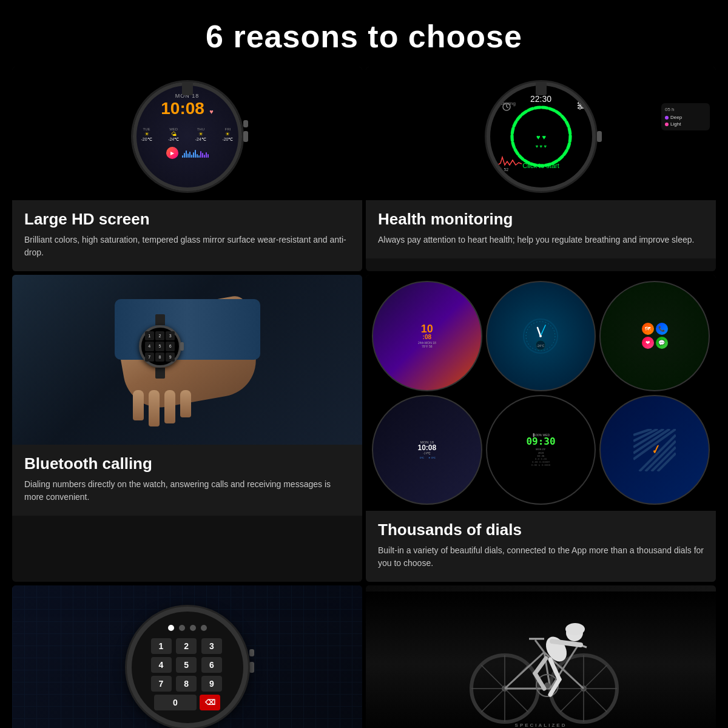  What do you see at coordinates (541, 450) in the screenshot?
I see `dial-5-content: ▐100% WED 09:30 MOS 23° 2020 03-26 0:0 0…` at bounding box center [541, 450].